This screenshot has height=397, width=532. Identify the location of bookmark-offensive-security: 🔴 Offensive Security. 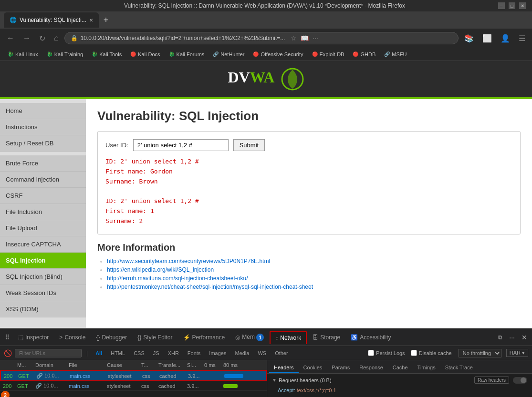
(278, 54).